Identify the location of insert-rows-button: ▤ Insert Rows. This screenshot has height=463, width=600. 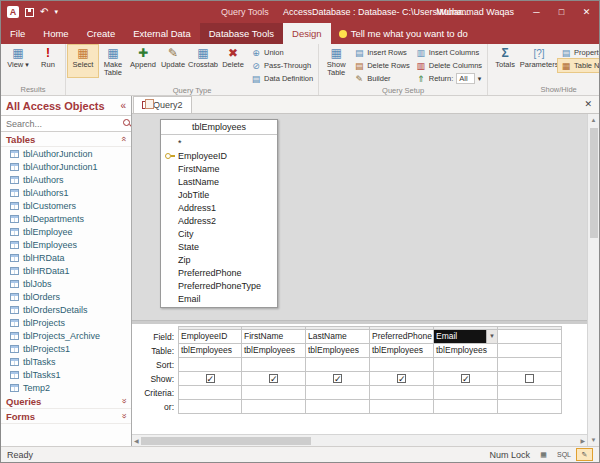
(382, 52).